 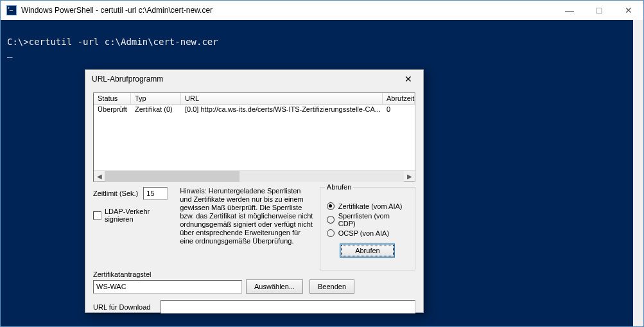 I want to click on radio-crls-cdp: Sperrlisten (vom CDP), so click(x=367, y=220).